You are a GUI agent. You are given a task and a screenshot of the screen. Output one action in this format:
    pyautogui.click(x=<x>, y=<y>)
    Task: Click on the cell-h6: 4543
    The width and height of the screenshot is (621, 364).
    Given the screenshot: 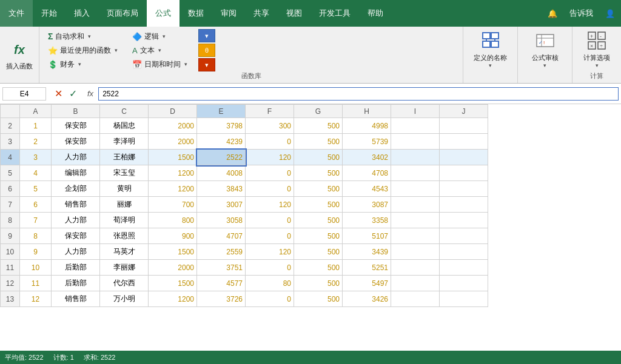 What is the action you would take?
    pyautogui.click(x=367, y=189)
    